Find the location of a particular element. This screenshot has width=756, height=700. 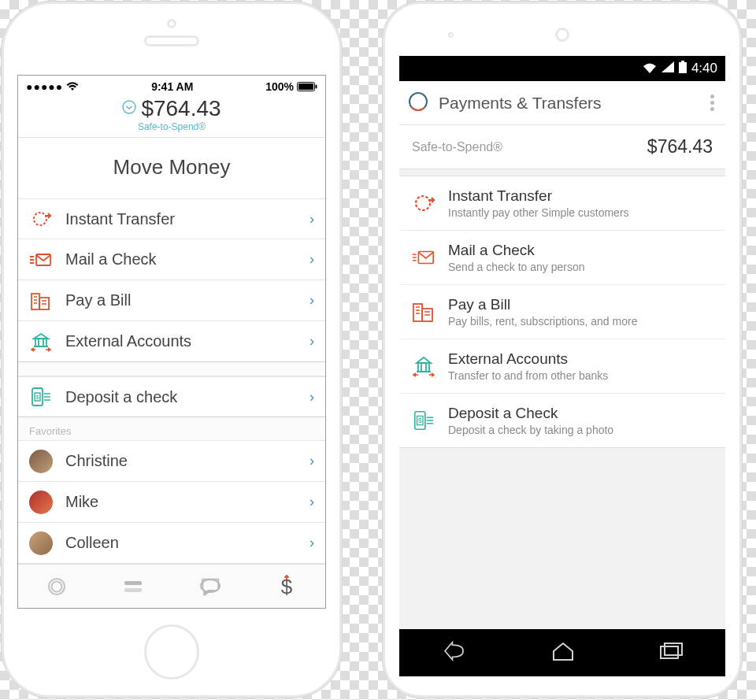

row-title: External Accounts is located at coordinates (528, 359).